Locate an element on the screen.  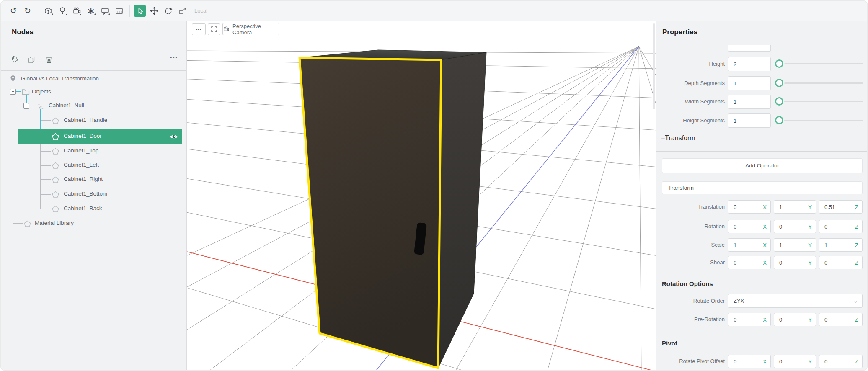
add-camera-button is located at coordinates (77, 11).